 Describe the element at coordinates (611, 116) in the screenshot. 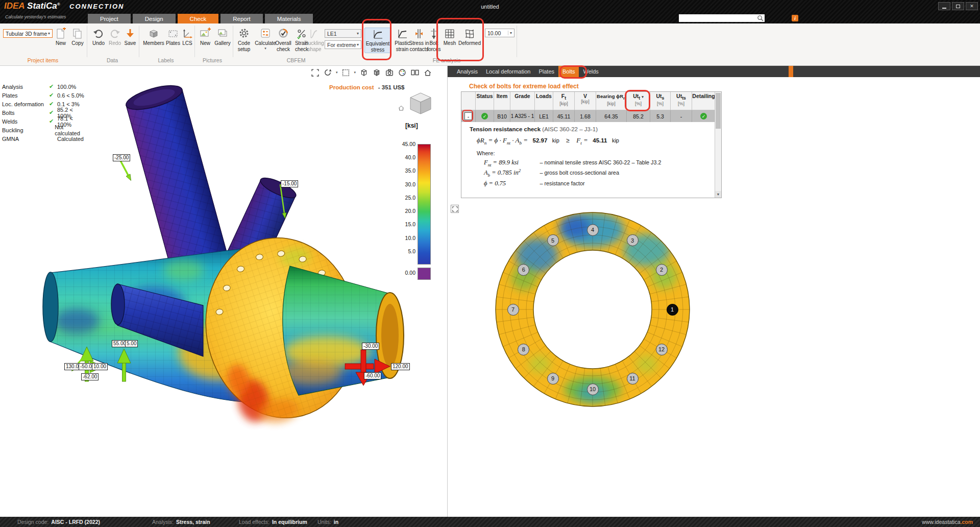

I see `cell-bearing: 64.35` at that location.